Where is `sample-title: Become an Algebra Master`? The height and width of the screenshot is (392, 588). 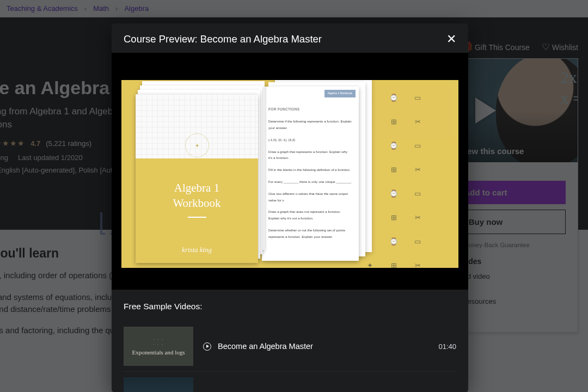
sample-title: Become an Algebra Master is located at coordinates (266, 346).